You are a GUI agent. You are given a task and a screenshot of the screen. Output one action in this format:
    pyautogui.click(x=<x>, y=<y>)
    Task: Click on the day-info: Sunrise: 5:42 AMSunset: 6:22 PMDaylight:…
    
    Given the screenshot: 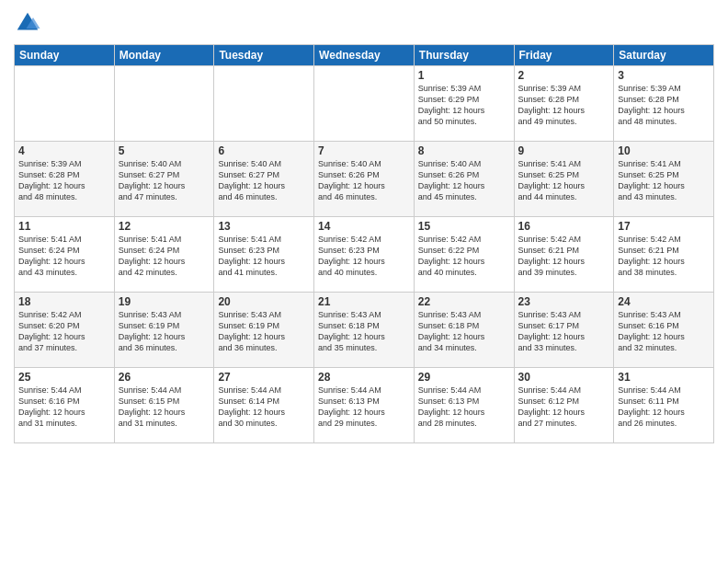 What is the action you would take?
    pyautogui.click(x=464, y=256)
    